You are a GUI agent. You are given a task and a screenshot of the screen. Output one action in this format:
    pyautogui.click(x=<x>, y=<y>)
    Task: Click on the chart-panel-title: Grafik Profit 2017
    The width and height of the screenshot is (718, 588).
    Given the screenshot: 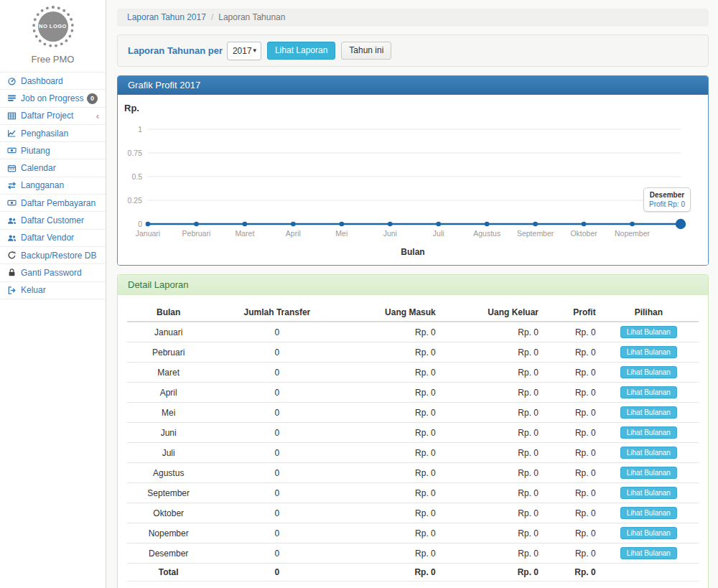 What is the action you would take?
    pyautogui.click(x=413, y=85)
    